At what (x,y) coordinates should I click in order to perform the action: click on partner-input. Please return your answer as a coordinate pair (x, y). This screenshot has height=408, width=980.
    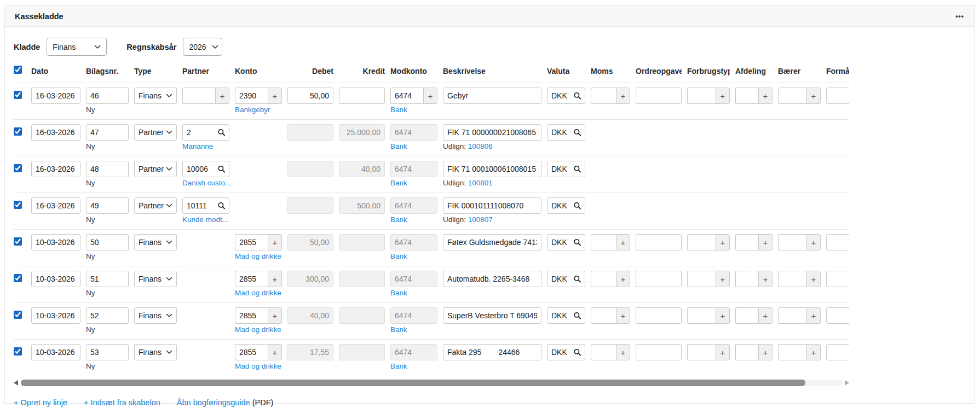
    Looking at the image, I should click on (199, 96).